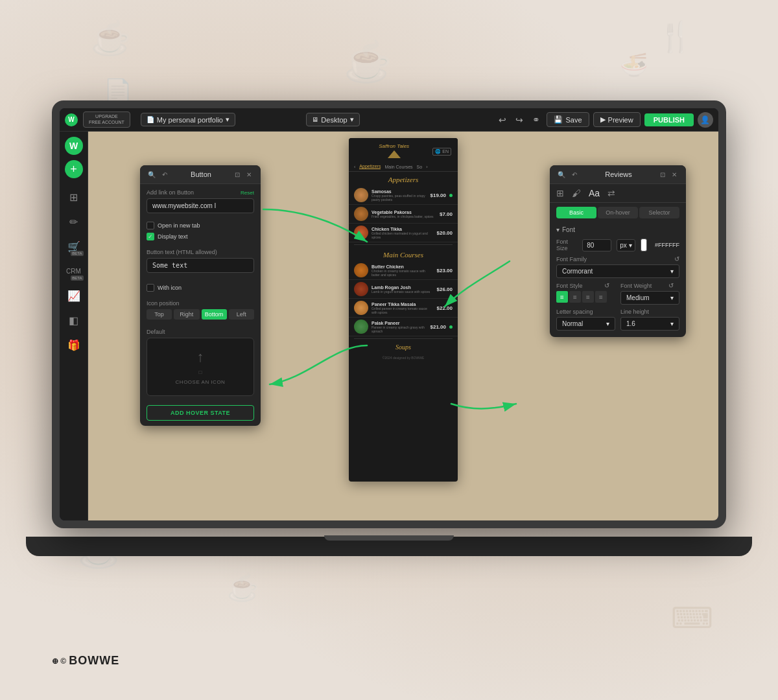  Describe the element at coordinates (643, 286) in the screenshot. I see `font-weight-label: Font Weight` at that location.